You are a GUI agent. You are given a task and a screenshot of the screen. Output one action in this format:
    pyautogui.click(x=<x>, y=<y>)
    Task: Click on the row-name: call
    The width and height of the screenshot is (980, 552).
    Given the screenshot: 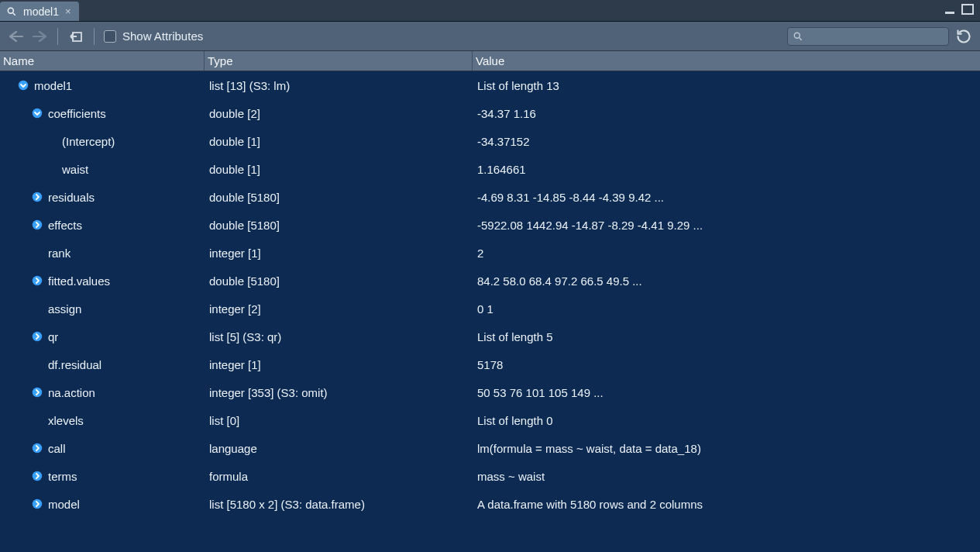 What is the action you would take?
    pyautogui.click(x=57, y=448)
    